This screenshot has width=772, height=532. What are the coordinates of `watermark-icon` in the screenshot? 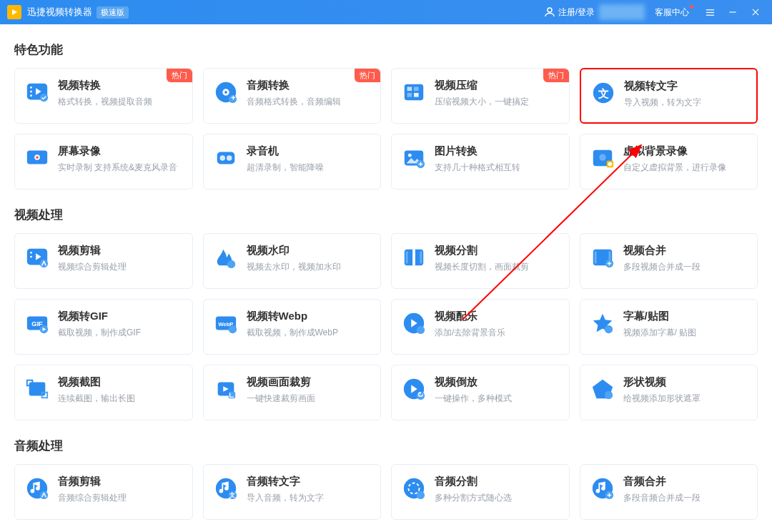 It's located at (226, 257).